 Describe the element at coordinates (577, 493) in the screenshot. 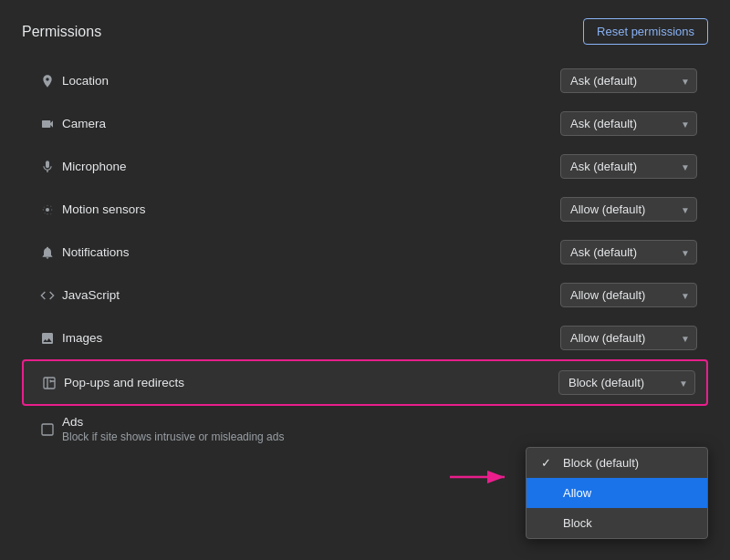

I see `dropdown-option-label: Allow` at that location.